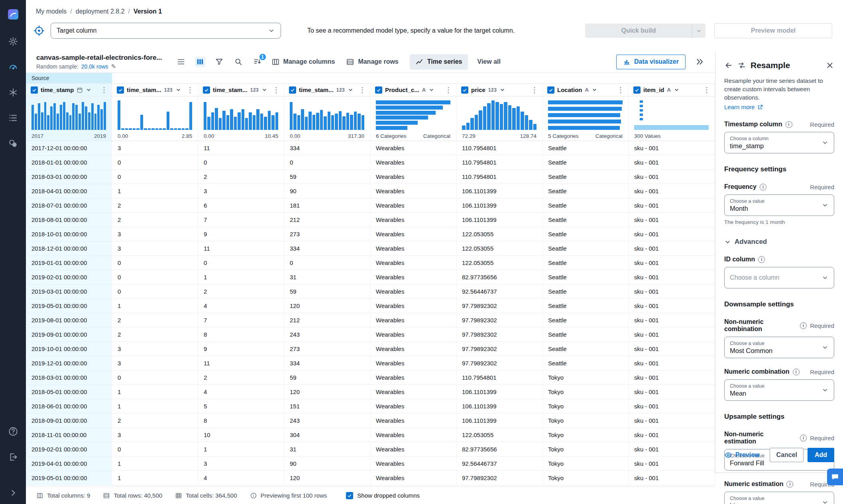 The height and width of the screenshot is (504, 843). What do you see at coordinates (779, 347) in the screenshot?
I see `non-numeric-combination-select: Choose a valueMost Common` at bounding box center [779, 347].